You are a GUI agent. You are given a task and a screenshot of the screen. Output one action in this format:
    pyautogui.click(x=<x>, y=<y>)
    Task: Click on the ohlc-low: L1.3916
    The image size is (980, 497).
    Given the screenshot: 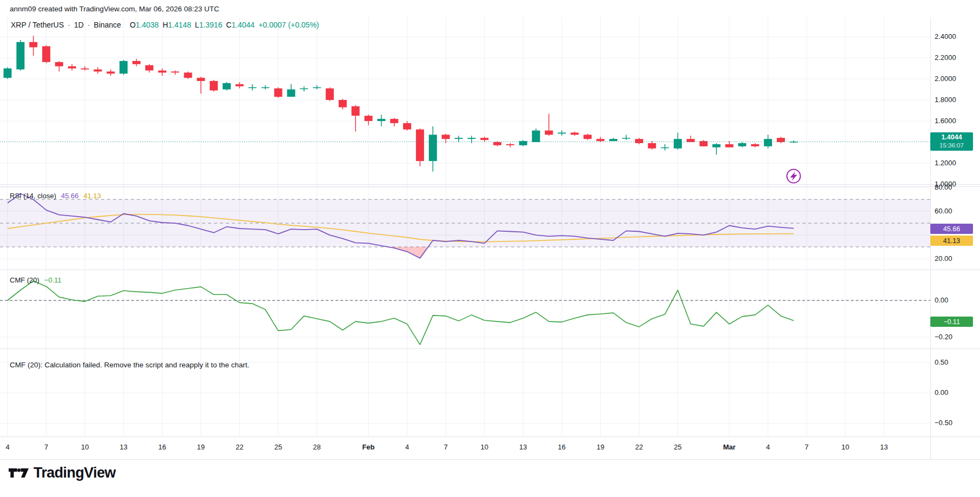 What is the action you would take?
    pyautogui.click(x=209, y=25)
    